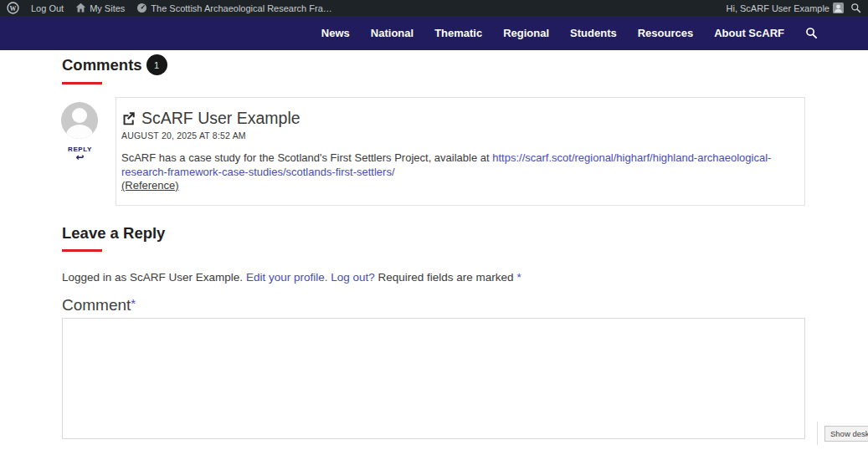  I want to click on nav-item-national: National, so click(392, 33).